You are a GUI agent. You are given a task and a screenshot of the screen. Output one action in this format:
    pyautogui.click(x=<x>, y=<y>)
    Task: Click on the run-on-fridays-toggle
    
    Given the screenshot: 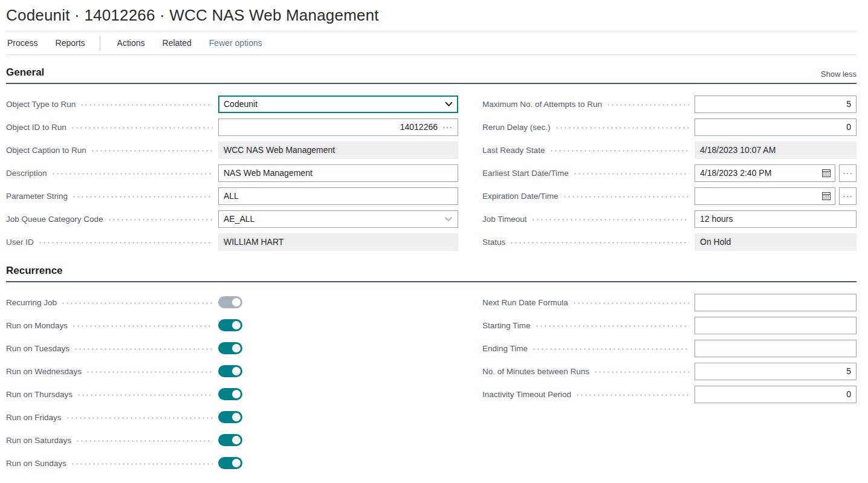 What is the action you would take?
    pyautogui.click(x=230, y=417)
    